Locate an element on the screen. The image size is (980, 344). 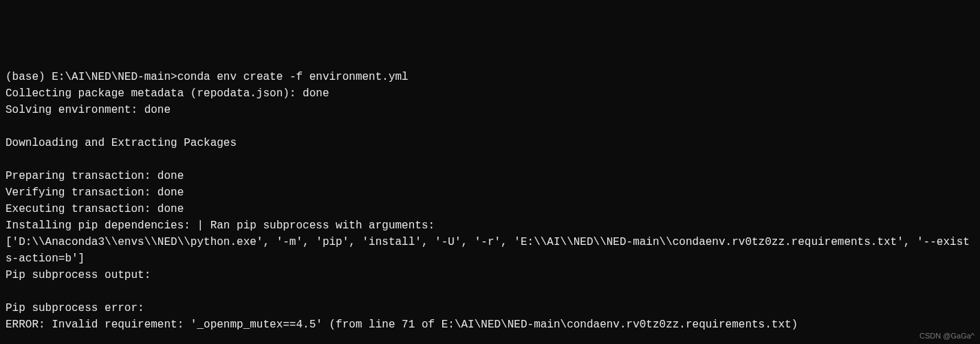
watermark-text: CSDN @GaGa^ is located at coordinates (947, 336).